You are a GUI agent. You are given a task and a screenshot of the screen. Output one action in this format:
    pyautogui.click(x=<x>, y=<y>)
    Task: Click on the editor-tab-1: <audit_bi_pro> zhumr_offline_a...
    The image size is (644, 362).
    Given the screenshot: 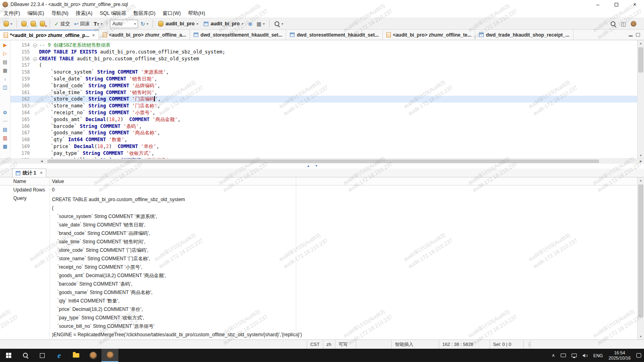 What is the action you would take?
    pyautogui.click(x=144, y=35)
    